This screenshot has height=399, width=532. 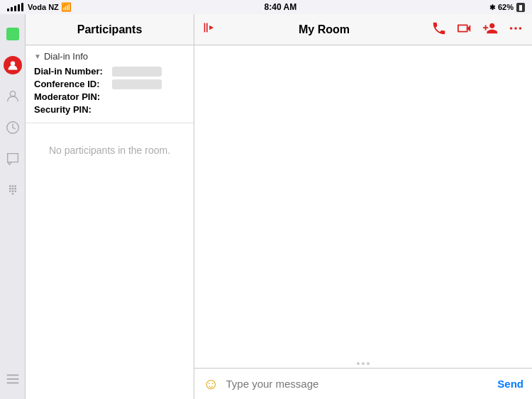 What do you see at coordinates (507, 7) in the screenshot?
I see `status-right: ✱ 62% ▮` at bounding box center [507, 7].